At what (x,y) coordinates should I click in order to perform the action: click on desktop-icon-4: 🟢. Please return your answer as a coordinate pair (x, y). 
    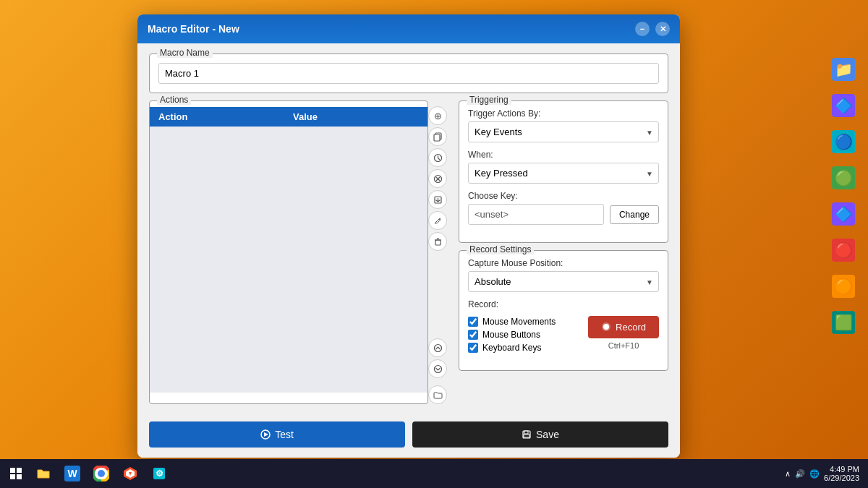
    Looking at the image, I should click on (843, 178).